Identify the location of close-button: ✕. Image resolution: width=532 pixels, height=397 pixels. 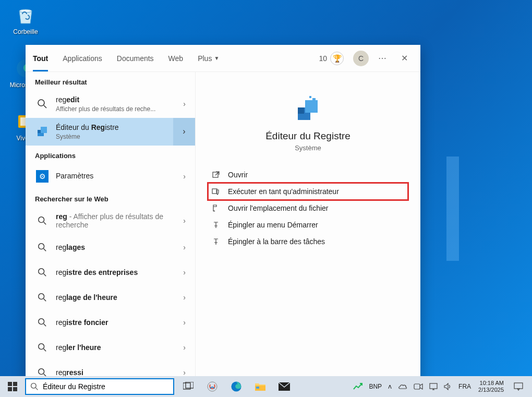
(405, 58).